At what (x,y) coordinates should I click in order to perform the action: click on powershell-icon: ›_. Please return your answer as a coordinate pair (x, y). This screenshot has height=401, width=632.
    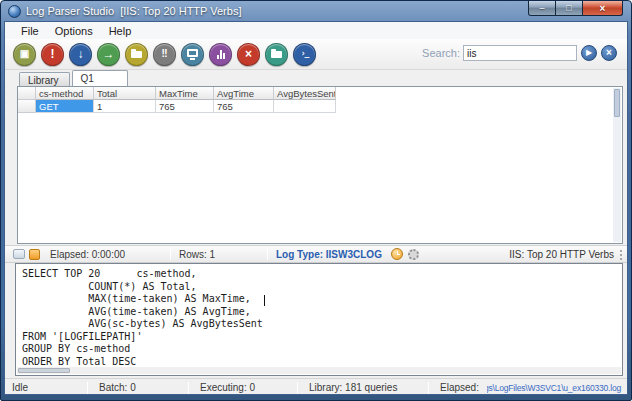
    Looking at the image, I should click on (305, 54).